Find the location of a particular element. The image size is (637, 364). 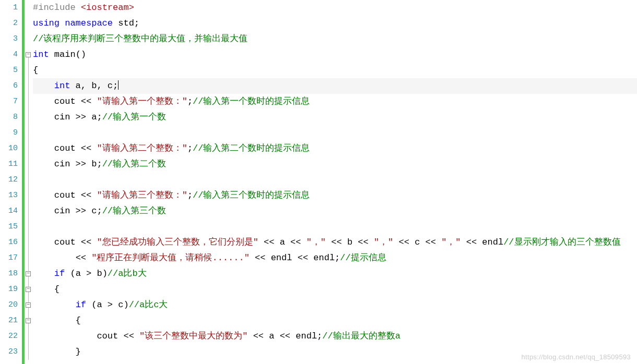

line-number: 13 is located at coordinates (9, 196).